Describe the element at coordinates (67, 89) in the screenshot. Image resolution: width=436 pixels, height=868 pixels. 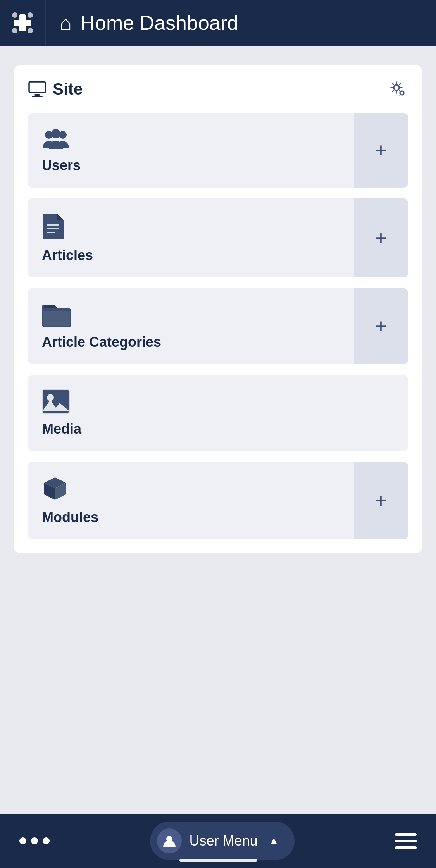
I see `card-title: Site` at that location.